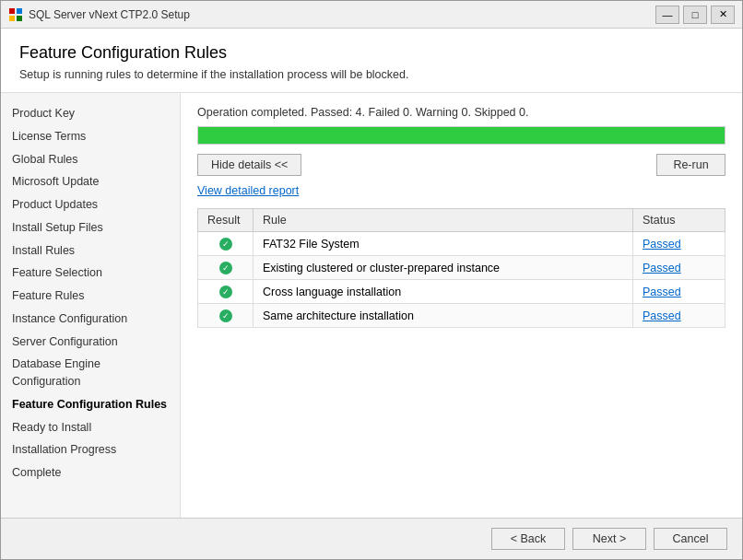 This screenshot has height=560, width=743. Describe the element at coordinates (90, 251) in the screenshot. I see `sidebar-item-install-rules: Install Rules` at that location.